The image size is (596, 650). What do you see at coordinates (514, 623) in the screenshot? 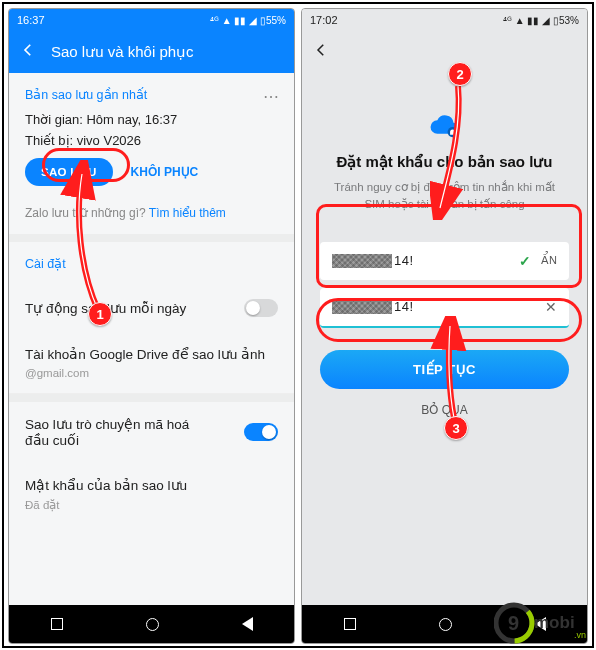
I see `watermark-digit: 9` at bounding box center [514, 623].